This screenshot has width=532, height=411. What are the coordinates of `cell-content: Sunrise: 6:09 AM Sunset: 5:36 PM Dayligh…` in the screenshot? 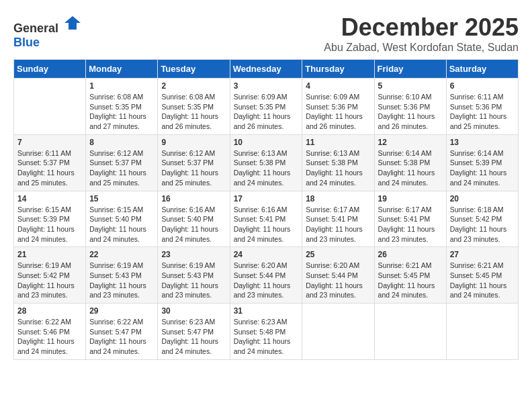 It's located at (338, 111).